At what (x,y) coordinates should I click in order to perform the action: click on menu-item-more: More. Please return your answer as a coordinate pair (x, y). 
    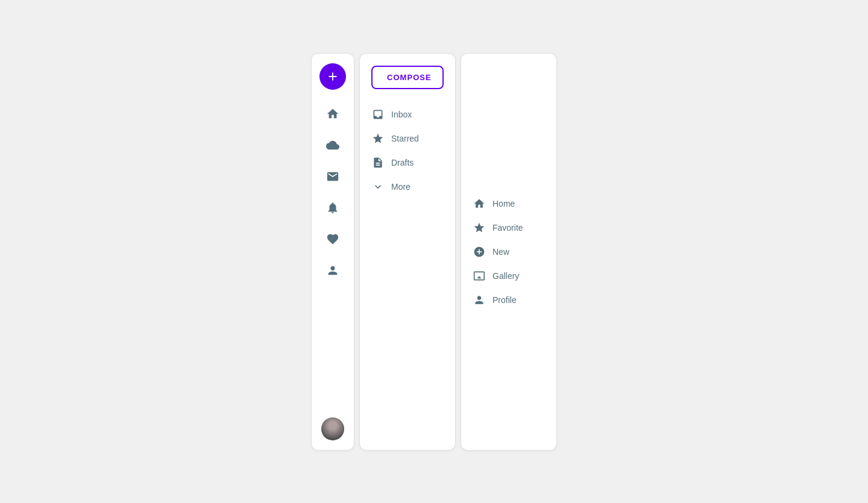
    Looking at the image, I should click on (407, 187).